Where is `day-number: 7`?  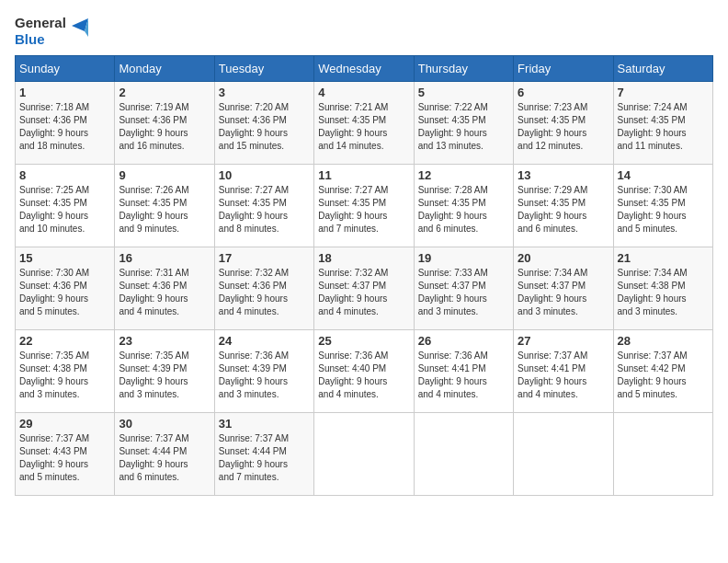
day-number: 7 is located at coordinates (664, 92).